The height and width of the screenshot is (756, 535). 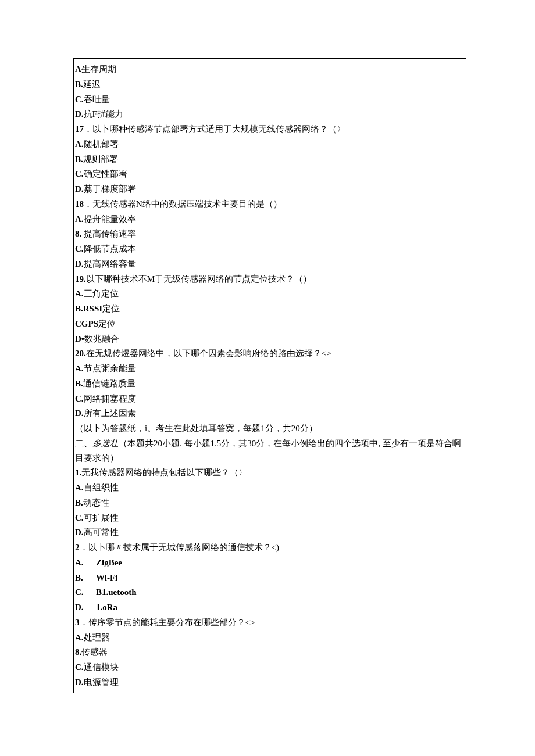 What do you see at coordinates (270, 652) in the screenshot?
I see `m3-option-b: 8.传感器` at bounding box center [270, 652].